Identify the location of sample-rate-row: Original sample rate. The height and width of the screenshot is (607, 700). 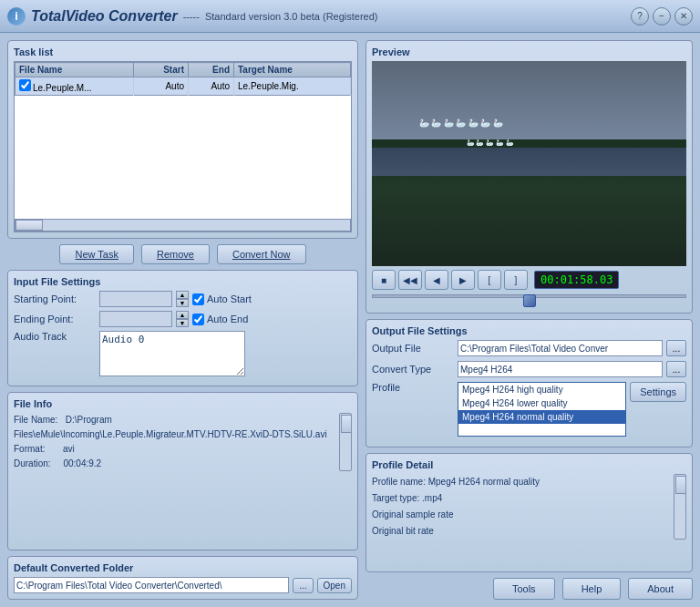
(521, 515).